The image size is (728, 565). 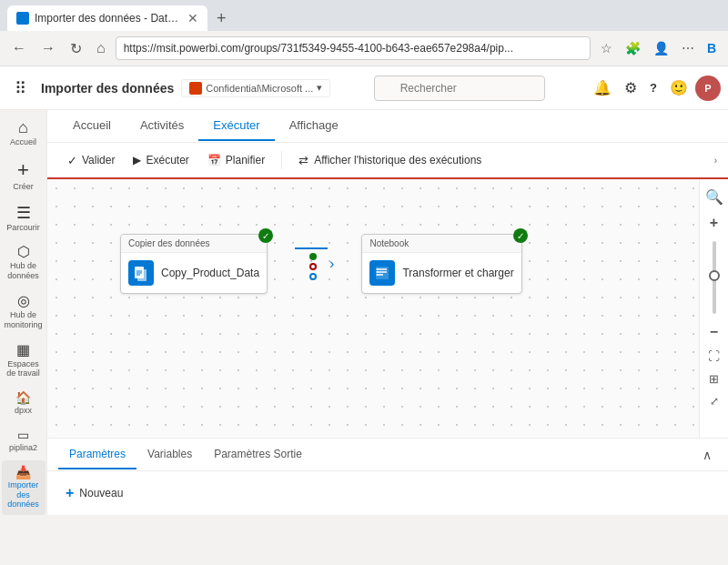 I want to click on new-parameter-button: + Nouveau, so click(x=95, y=493).